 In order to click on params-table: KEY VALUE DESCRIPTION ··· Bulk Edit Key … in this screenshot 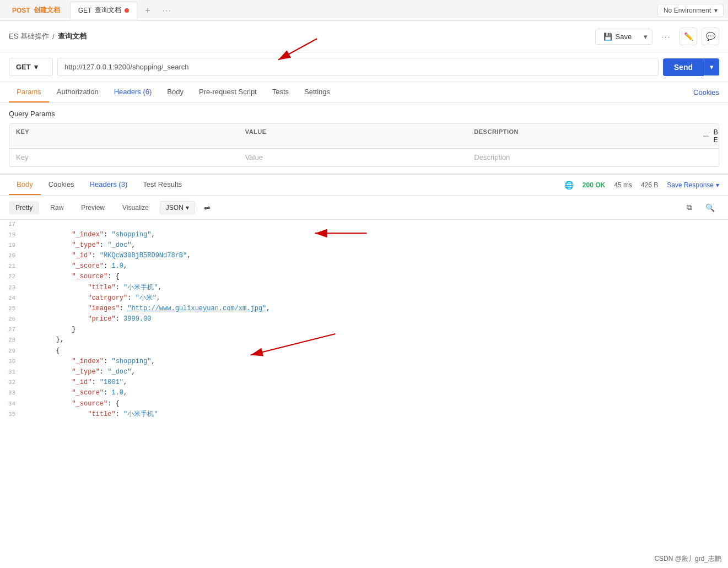, I will do `click(364, 145)`.